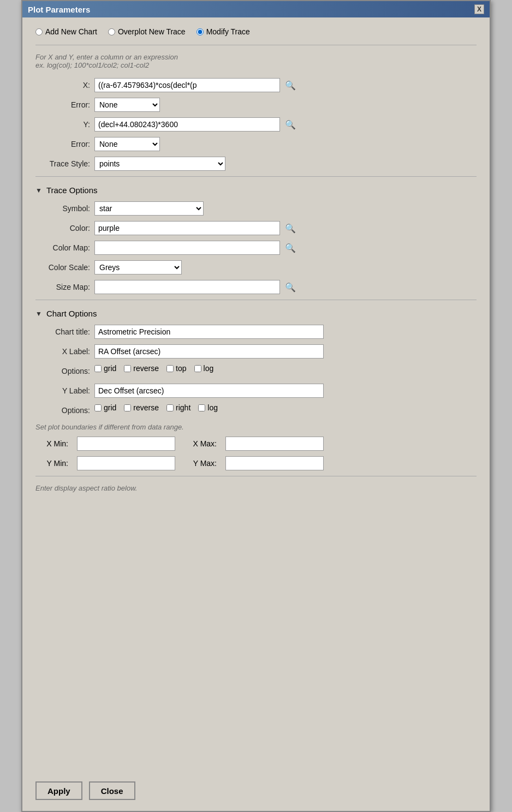  Describe the element at coordinates (256, 371) in the screenshot. I see `x-options-row: Options: grid reverse top log` at that location.